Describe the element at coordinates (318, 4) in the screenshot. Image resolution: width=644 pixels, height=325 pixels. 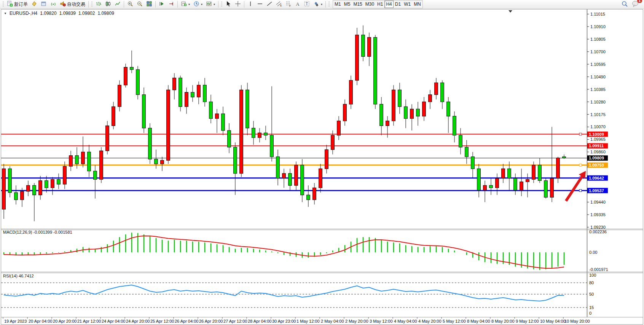
I see `arrows-menu-button: ▾` at that location.